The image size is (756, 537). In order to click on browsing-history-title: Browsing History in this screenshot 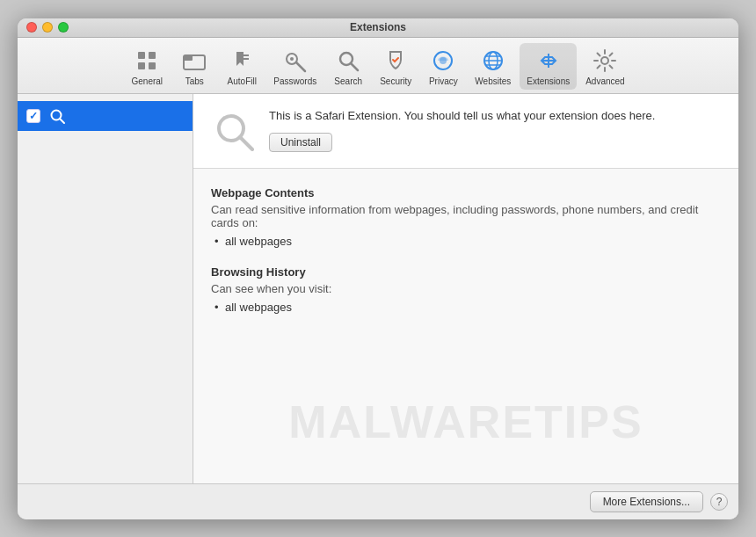, I will do `click(466, 272)`.